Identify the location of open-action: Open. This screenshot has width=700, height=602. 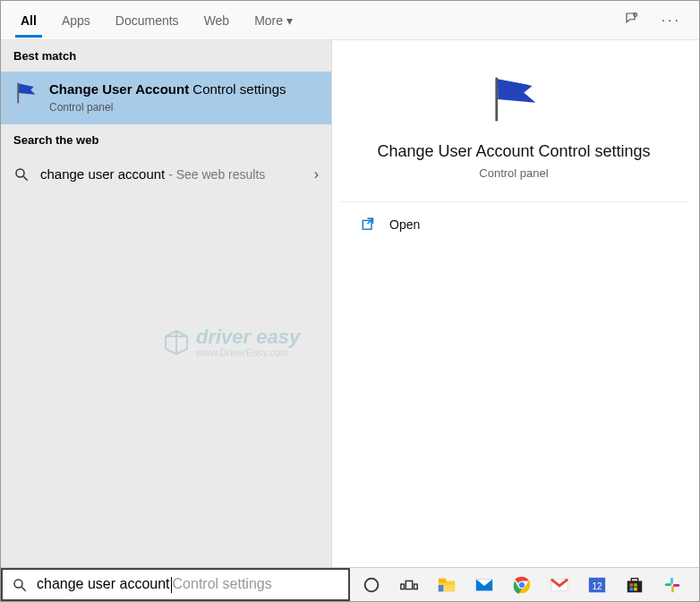
(514, 225).